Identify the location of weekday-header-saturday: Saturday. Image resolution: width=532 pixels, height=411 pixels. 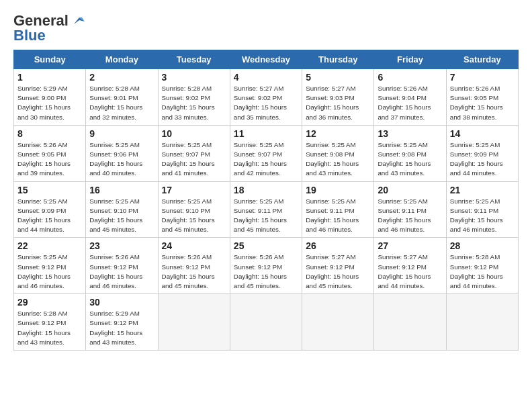
(482, 60).